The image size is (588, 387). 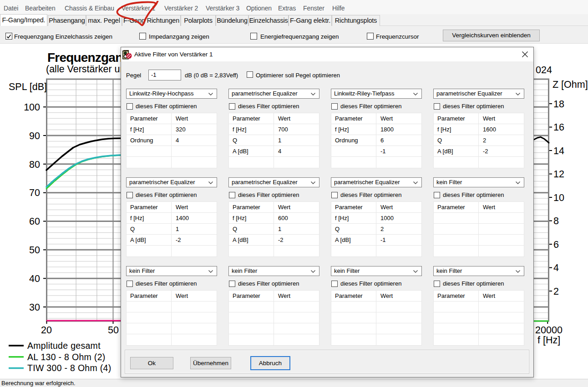 I want to click on svg-text: 8, so click(x=556, y=221).